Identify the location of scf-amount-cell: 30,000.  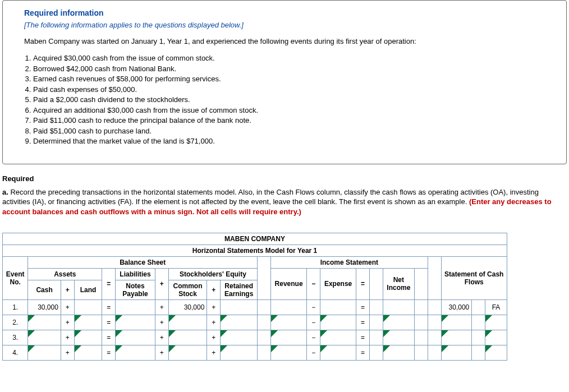
(457, 307).